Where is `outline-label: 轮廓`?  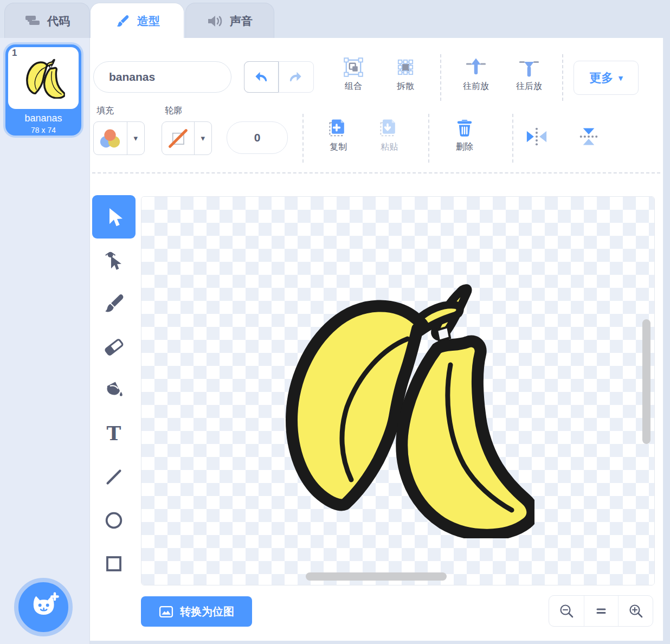 outline-label: 轮廓 is located at coordinates (173, 111).